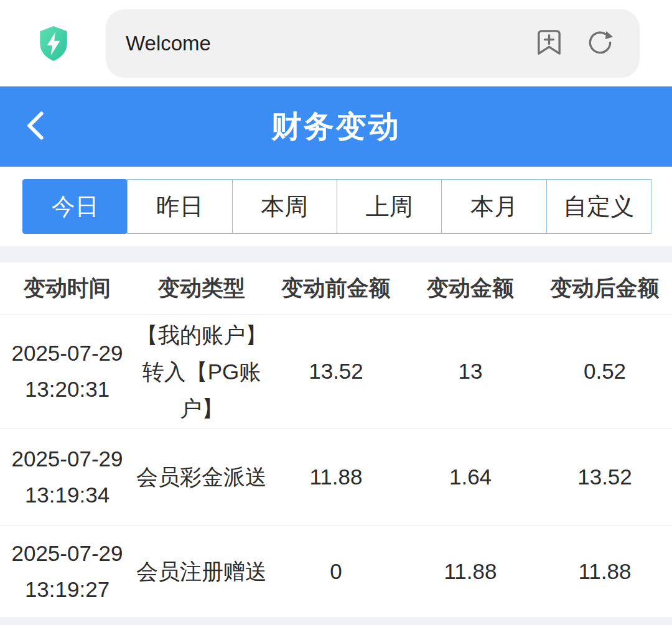  Describe the element at coordinates (67, 477) in the screenshot. I see `cell-change-time: 2025-07-29 13:19:34` at that location.